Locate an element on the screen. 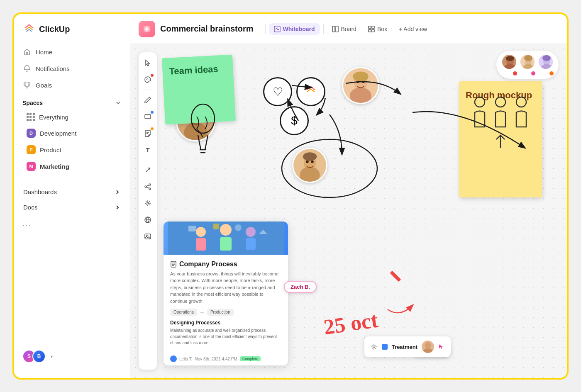 Image resolution: width=581 pixels, height=392 pixels. footer-dropdown-arrow: ▾ is located at coordinates (51, 357).